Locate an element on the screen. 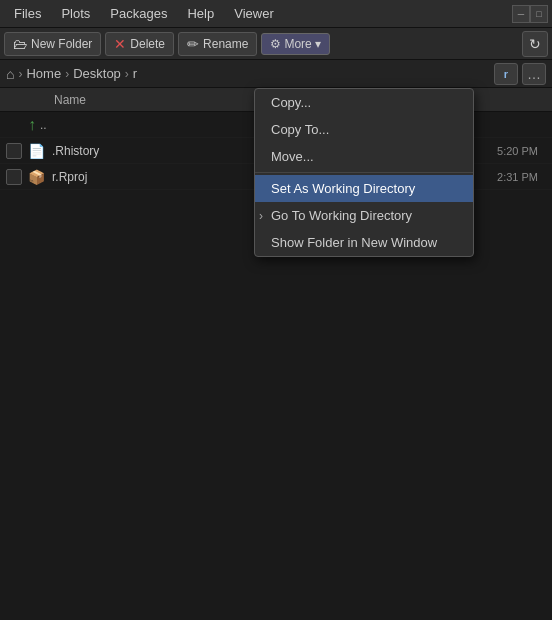  more-button: ⚙ More ▾ is located at coordinates (295, 44).